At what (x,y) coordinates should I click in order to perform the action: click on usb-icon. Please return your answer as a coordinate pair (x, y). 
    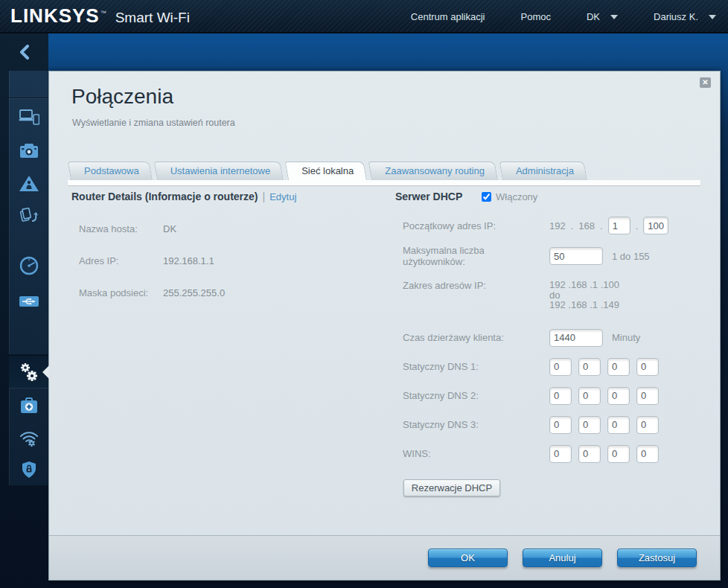
    Looking at the image, I should click on (29, 301).